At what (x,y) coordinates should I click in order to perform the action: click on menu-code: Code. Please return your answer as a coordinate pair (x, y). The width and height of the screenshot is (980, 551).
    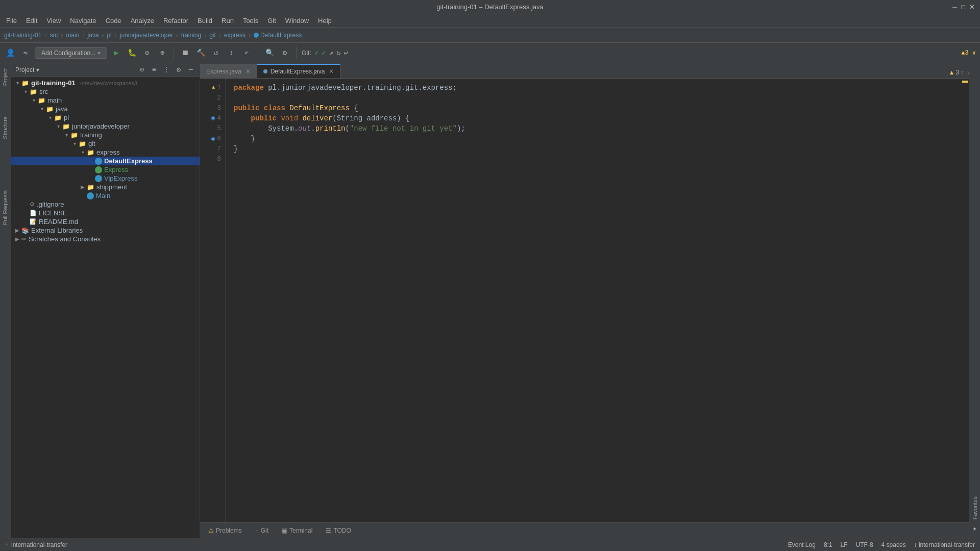
    Looking at the image, I should click on (113, 20).